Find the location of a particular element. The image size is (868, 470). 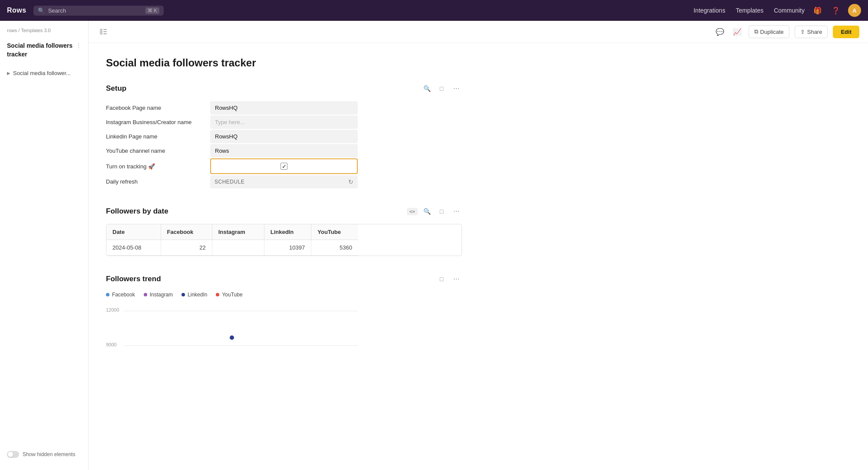

youtube-legend-dot is located at coordinates (218, 295).